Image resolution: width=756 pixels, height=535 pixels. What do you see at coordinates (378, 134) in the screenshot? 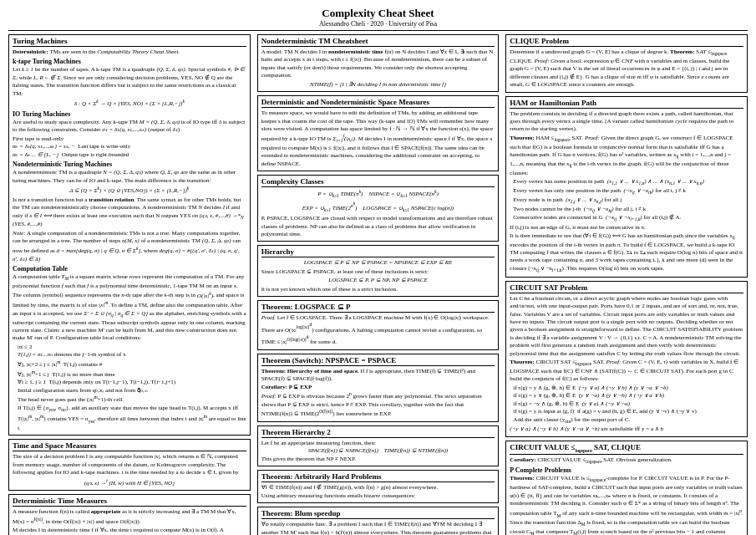
I see `section-det-nondet-space: Deterministic and Nondeterministic Space…` at bounding box center [378, 134].